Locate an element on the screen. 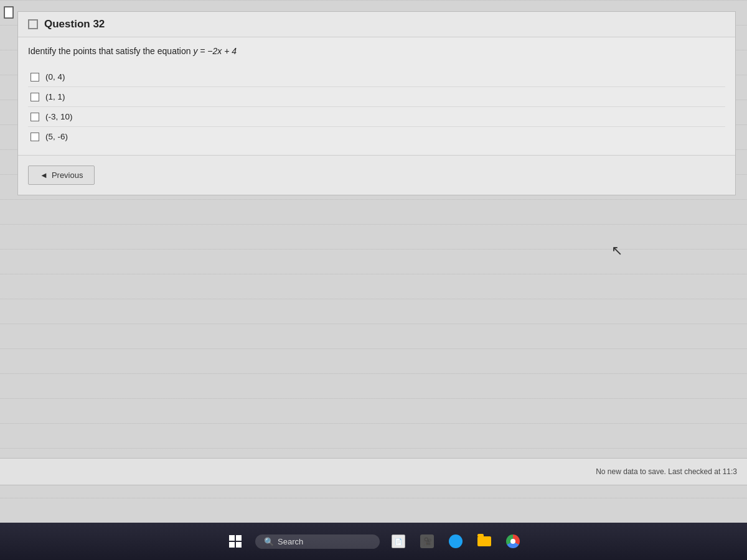 This screenshot has height=560, width=747. answer-option-4: (5, -6) is located at coordinates (377, 137).